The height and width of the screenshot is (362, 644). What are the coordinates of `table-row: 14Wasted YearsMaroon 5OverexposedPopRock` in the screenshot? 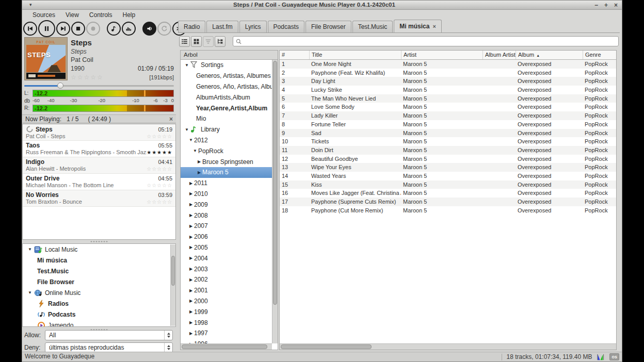 It's located at (448, 176).